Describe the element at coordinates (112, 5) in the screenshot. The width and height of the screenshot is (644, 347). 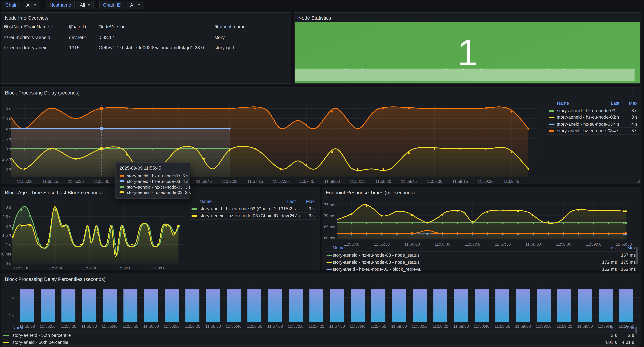
I see `variable-label: Chain ID` at that location.